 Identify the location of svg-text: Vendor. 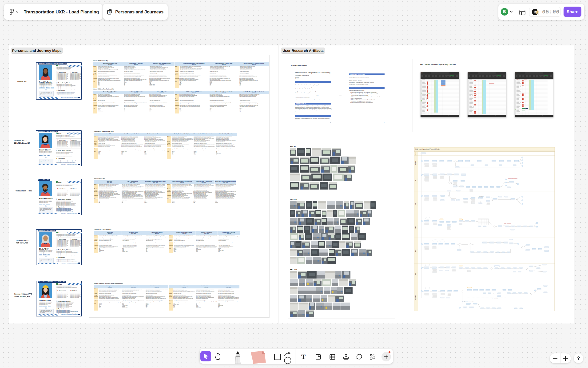
(416, 154).